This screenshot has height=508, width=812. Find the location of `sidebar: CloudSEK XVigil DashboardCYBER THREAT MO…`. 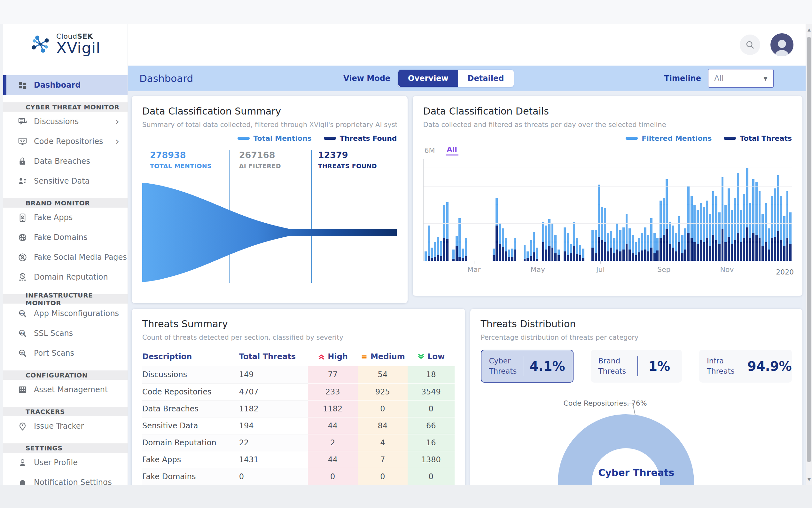

sidebar: CloudSEK XVigil DashboardCYBER THREAT MO… is located at coordinates (66, 254).